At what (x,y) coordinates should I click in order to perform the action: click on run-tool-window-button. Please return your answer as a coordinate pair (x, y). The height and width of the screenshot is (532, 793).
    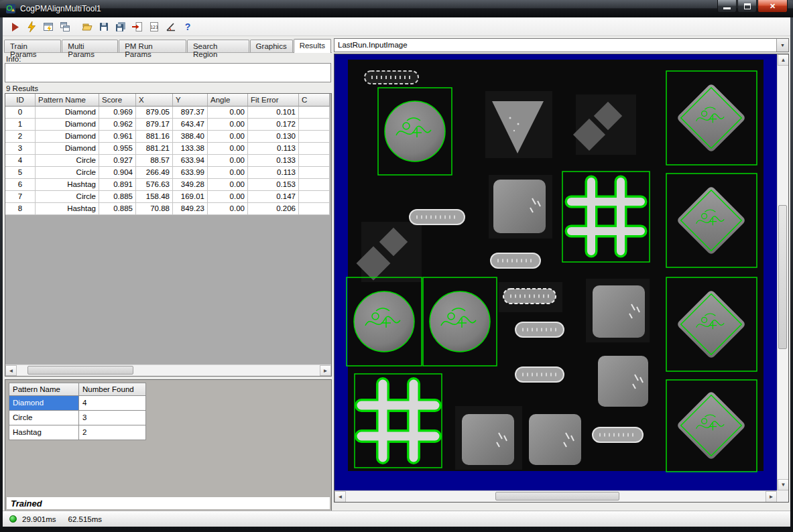
    Looking at the image, I should click on (48, 27).